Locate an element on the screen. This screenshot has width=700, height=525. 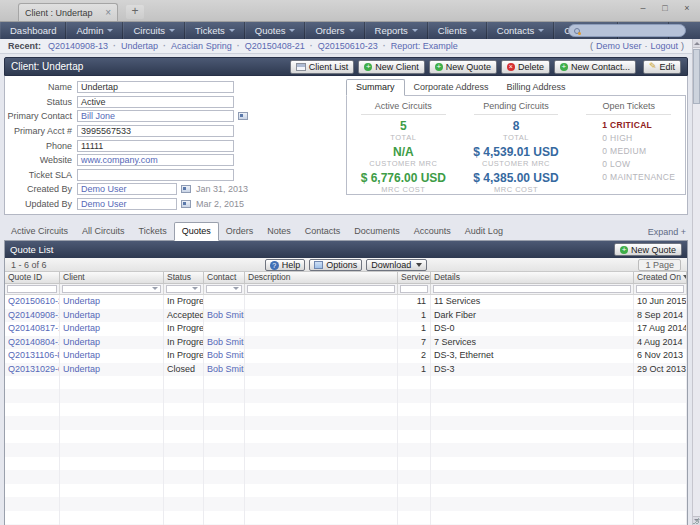
table-row: Q20140817-11 Undertap In Progress 1 DS-0… is located at coordinates (346, 329).